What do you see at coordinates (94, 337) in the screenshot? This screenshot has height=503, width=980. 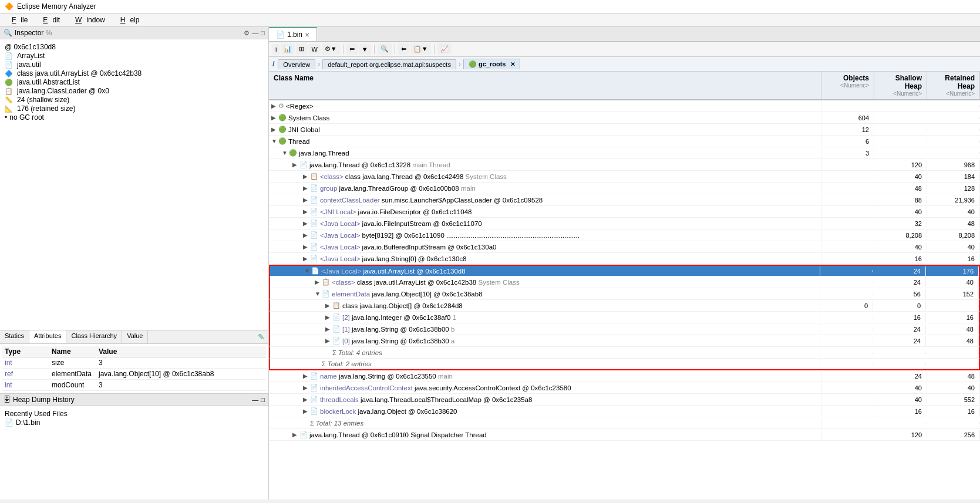 I see `tab-class-hierarchy: Class Hierarchy` at bounding box center [94, 337].